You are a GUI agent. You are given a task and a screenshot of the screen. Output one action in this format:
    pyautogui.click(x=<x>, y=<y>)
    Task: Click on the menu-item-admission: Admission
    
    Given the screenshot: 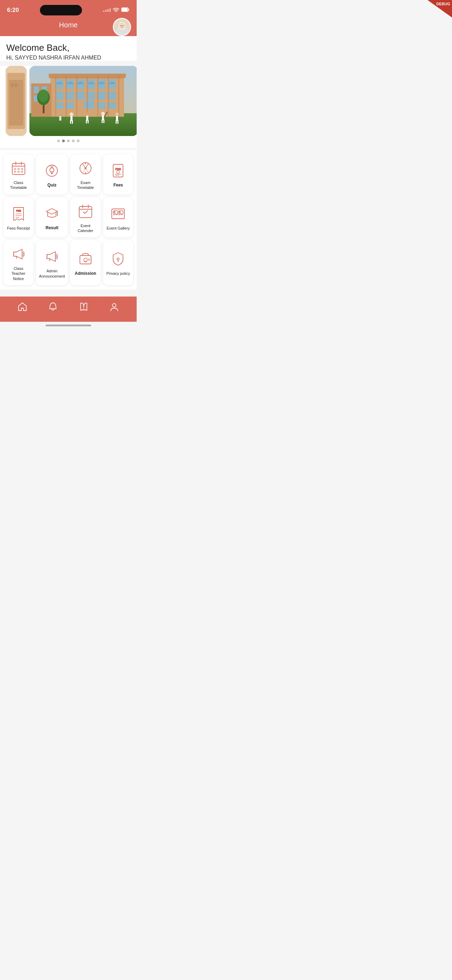 What is the action you would take?
    pyautogui.click(x=85, y=262)
    